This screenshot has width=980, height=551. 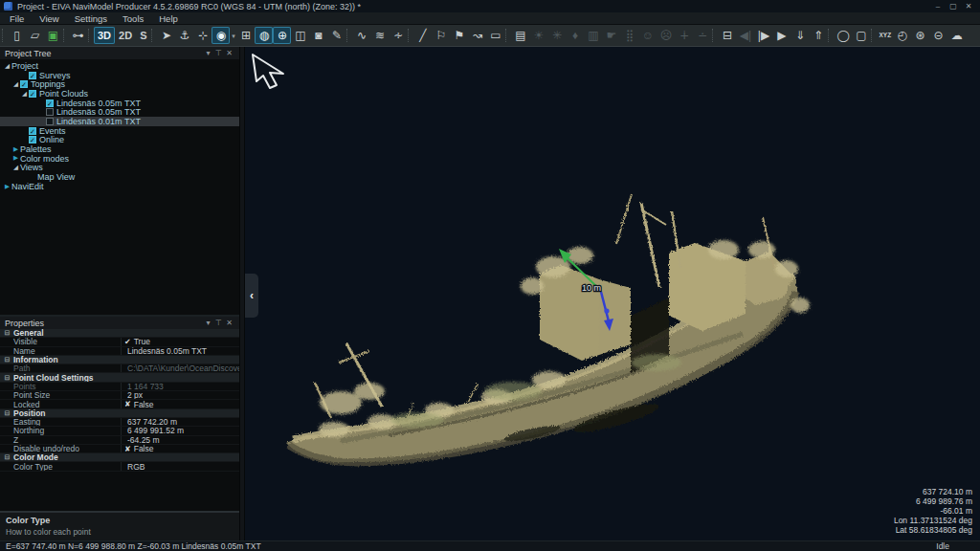 What do you see at coordinates (120, 168) in the screenshot?
I see `tree-item-views: ◢ Views` at bounding box center [120, 168].